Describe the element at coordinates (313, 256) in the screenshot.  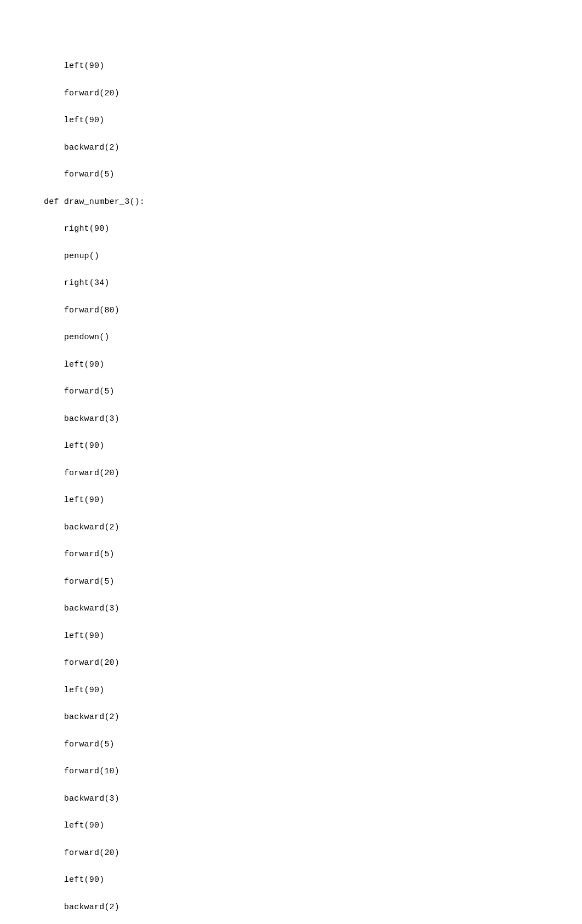
I see `code-line: penup()` at that location.